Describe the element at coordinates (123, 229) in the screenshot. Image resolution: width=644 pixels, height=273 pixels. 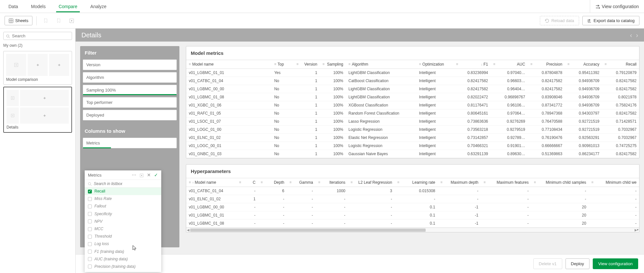
I see `metrics-option-mcc: MCC` at that location.